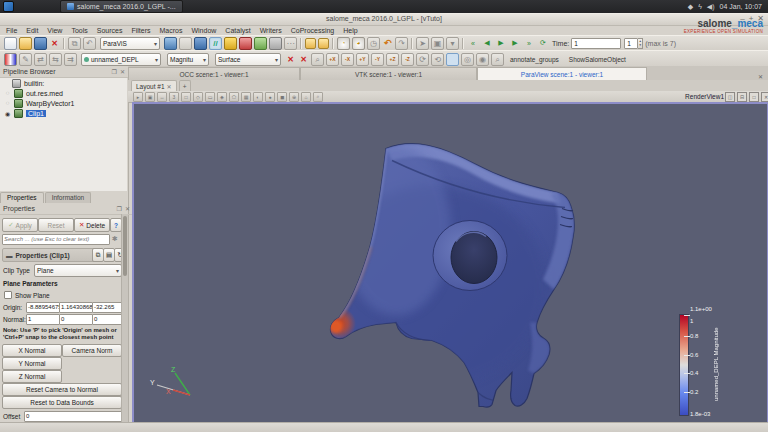  I want to click on clock: 04 Jan, 10:07, so click(741, 6).